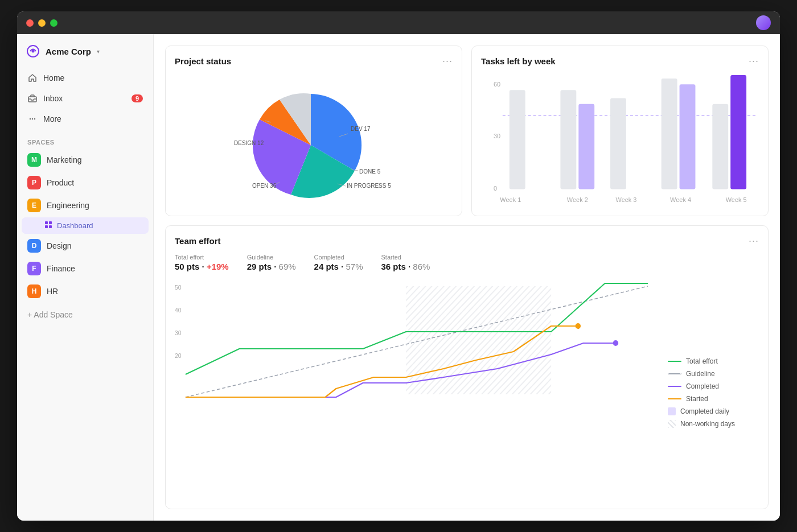 The width and height of the screenshot is (797, 532). Describe the element at coordinates (34, 246) in the screenshot. I see `design-avatar: D` at that location.